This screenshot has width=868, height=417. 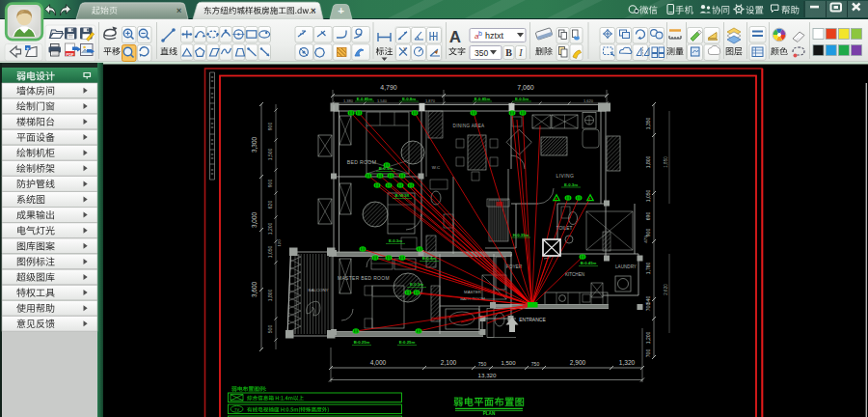 I want to click on svg-text: I, so click(x=521, y=52).